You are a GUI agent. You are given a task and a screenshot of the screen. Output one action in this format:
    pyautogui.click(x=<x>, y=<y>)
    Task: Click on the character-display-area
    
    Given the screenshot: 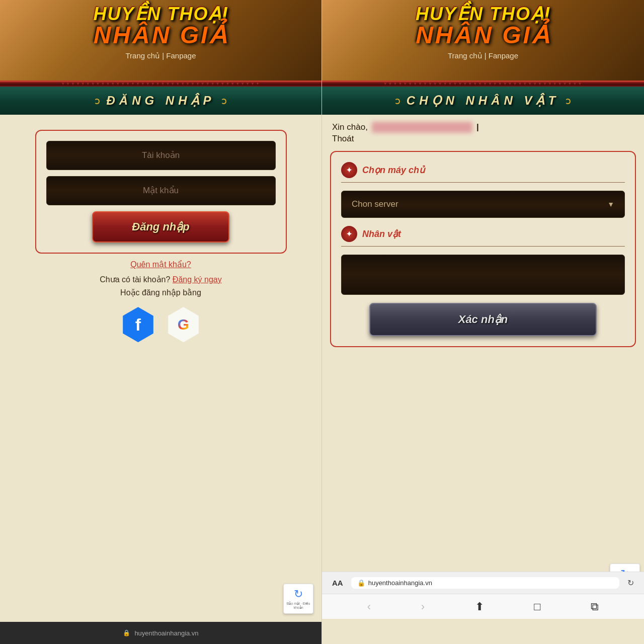 What is the action you would take?
    pyautogui.click(x=483, y=275)
    